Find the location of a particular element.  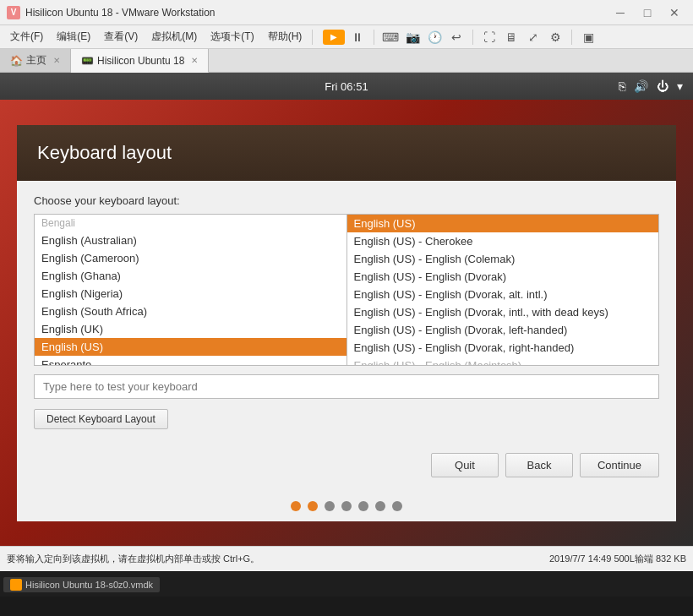

snapshot-icon: 📷 is located at coordinates (412, 37).